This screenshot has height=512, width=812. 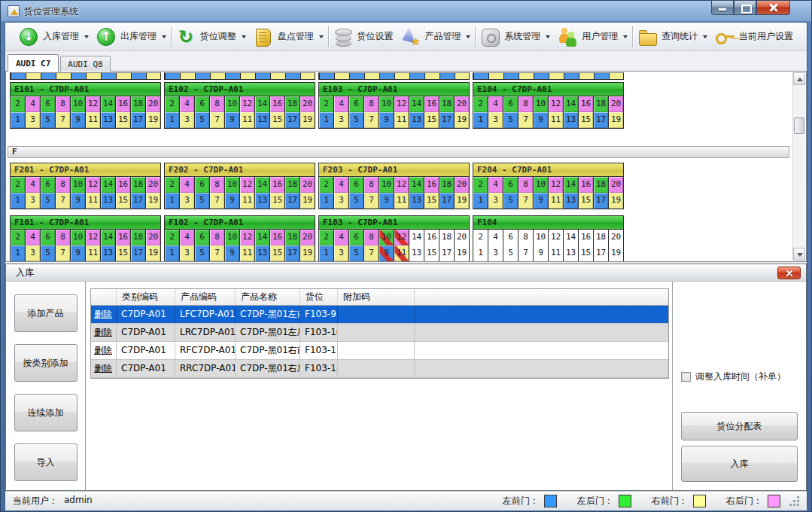 I want to click on allocation-table-button: 货位分配表, so click(x=739, y=426).